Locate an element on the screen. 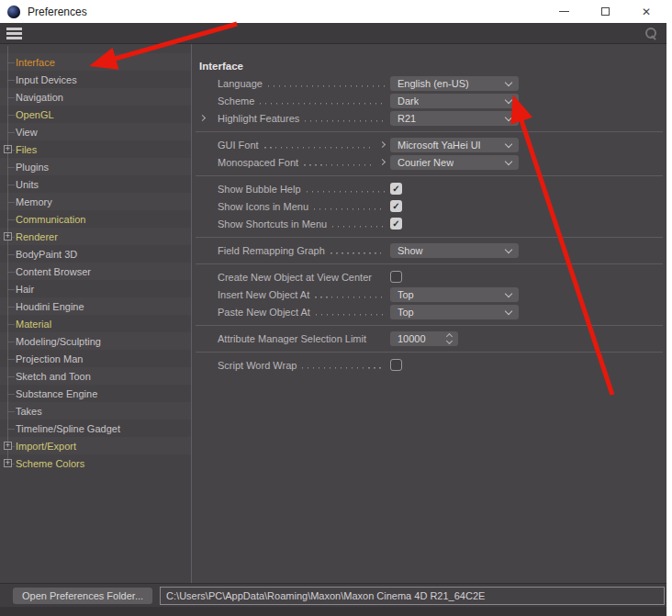 The height and width of the screenshot is (616, 672). sidebar-item-label: Substance Engine is located at coordinates (57, 394).